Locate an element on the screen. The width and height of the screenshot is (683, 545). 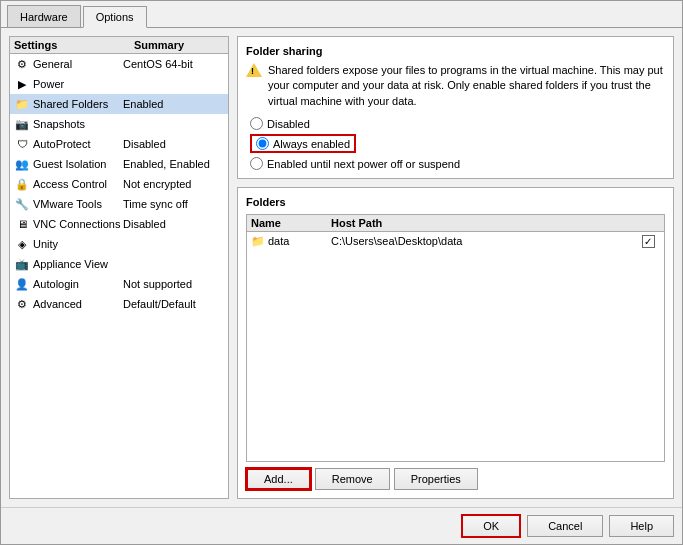
radio-until-power-off-label: Enabled until next power off or suspend is located at coordinates (364, 164).